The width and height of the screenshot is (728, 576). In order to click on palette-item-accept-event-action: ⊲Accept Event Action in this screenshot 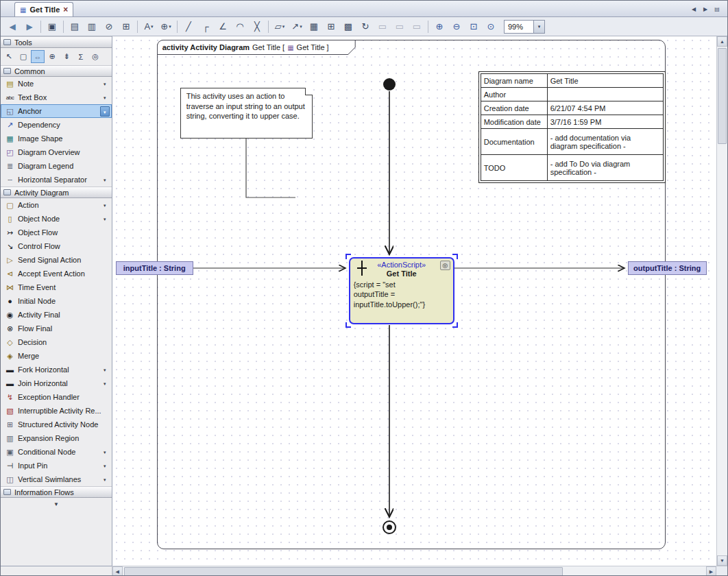, I will do `click(56, 274)`.